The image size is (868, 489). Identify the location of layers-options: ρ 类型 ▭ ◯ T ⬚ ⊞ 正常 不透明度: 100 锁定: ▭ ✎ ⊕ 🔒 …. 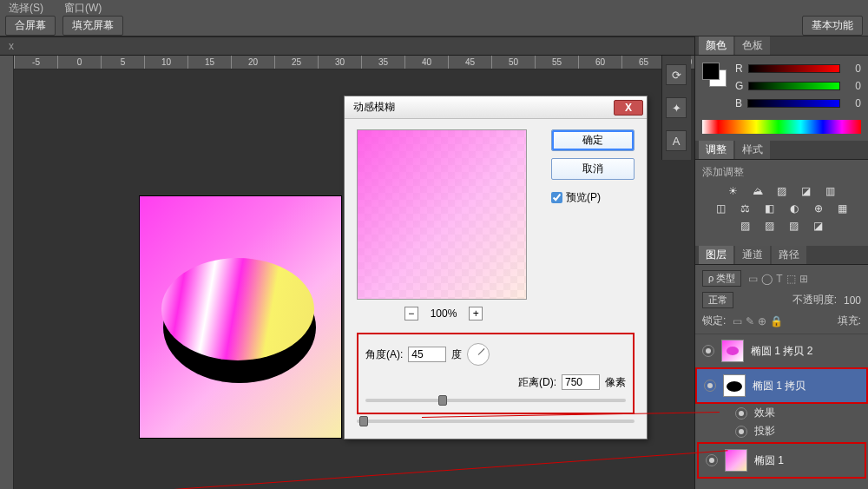
(781, 299).